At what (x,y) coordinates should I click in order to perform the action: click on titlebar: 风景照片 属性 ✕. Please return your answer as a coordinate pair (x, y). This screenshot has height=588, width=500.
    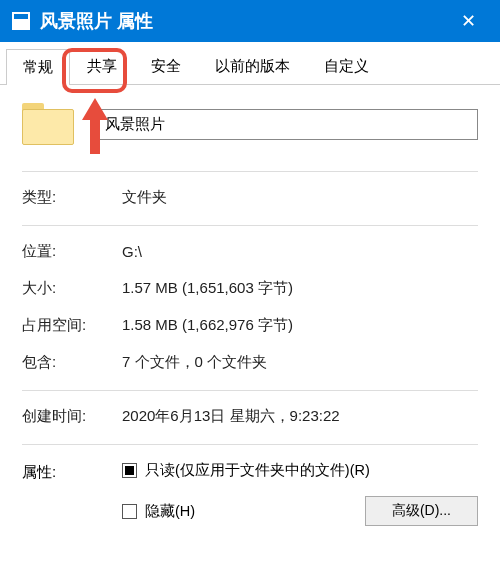
    Looking at the image, I should click on (250, 21).